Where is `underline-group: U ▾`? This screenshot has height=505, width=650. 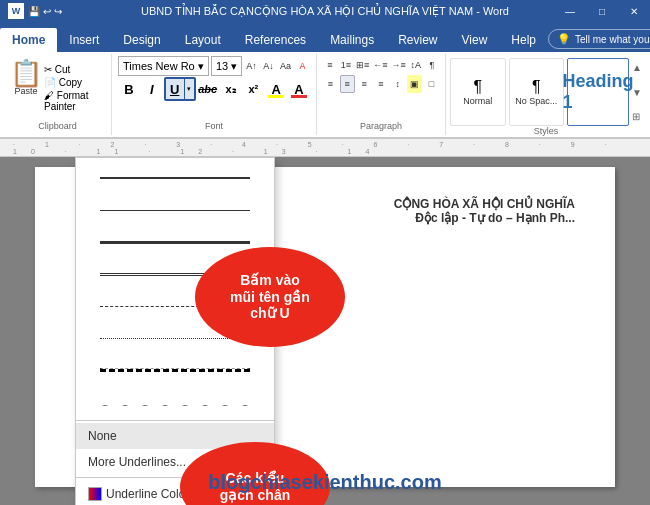 underline-group: U ▾ is located at coordinates (180, 89).